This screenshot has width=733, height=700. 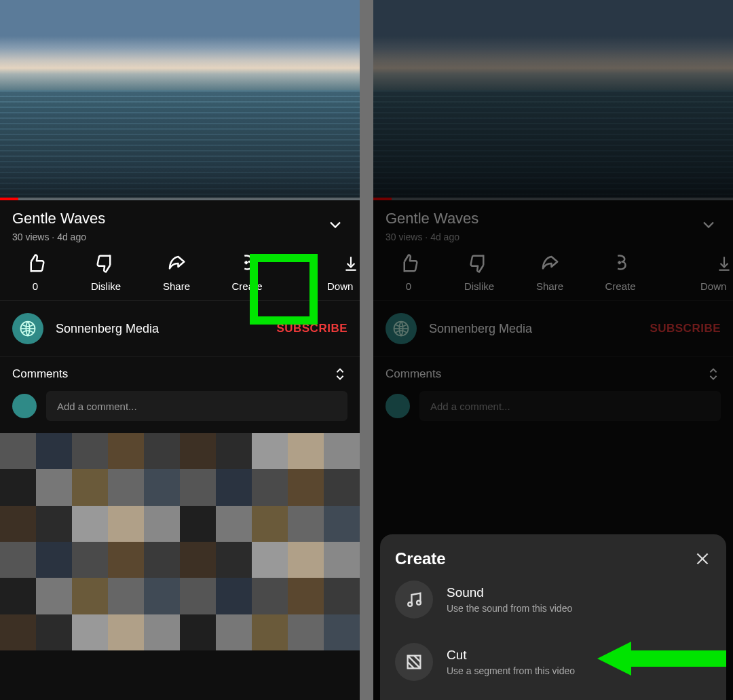 What do you see at coordinates (72, 237) in the screenshot?
I see `video-age: 4d ago` at bounding box center [72, 237].